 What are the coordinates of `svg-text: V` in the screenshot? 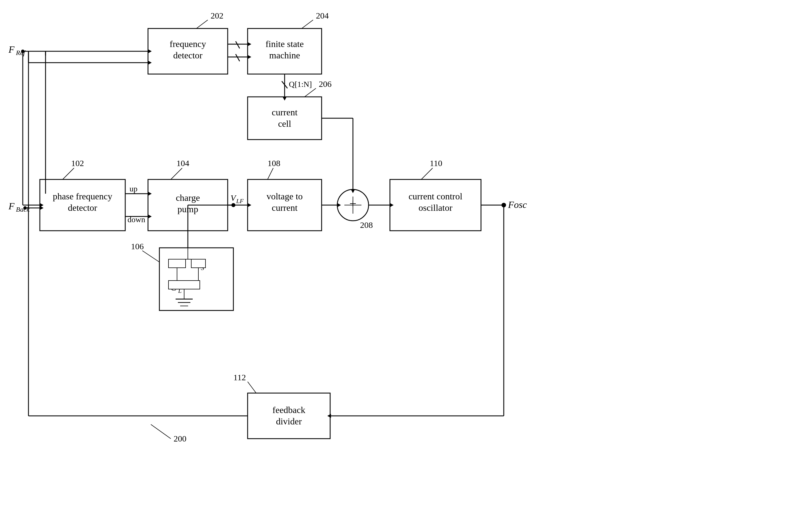 It's located at (234, 198).